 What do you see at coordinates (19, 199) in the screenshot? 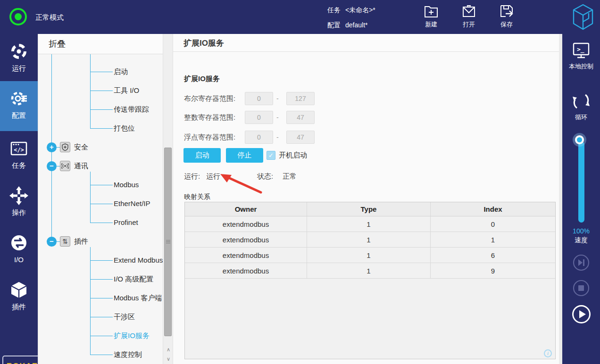
I see `left-nav-rail: 运行 配置 </> 任务 操作 I/O` at bounding box center [19, 199].